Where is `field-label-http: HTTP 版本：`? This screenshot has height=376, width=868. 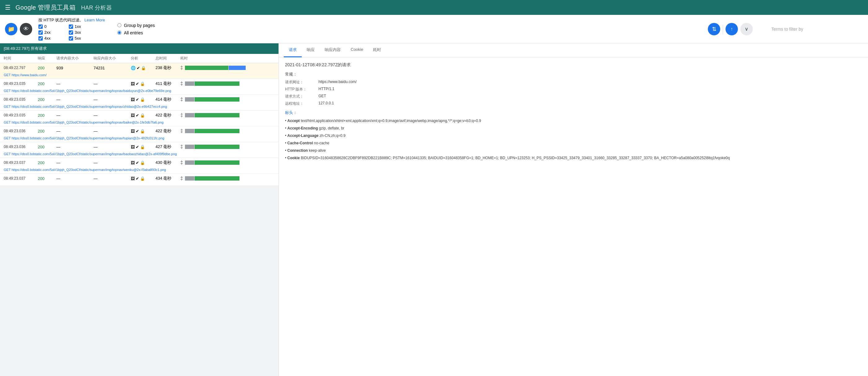 field-label-http: HTTP 版本： is located at coordinates (301, 89).